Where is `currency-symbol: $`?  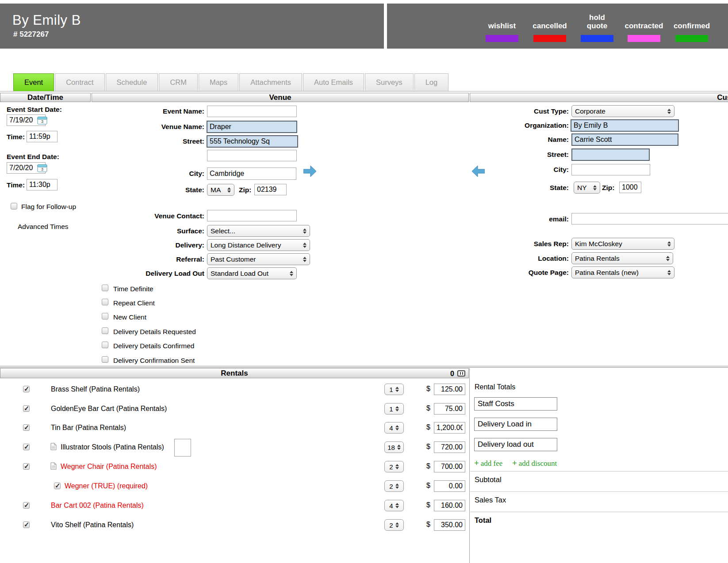
currency-symbol: $ is located at coordinates (428, 486).